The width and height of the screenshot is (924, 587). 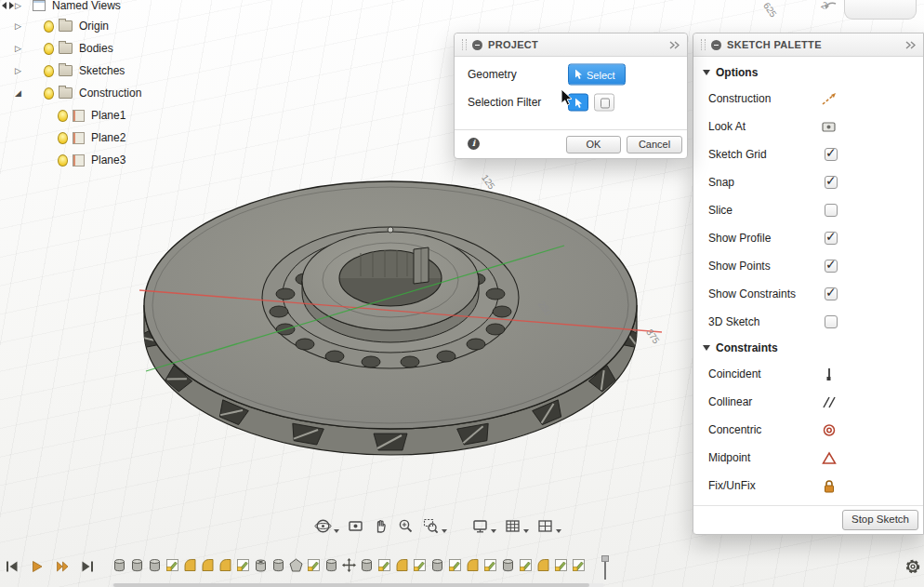 I want to click on info-icon: i, so click(x=474, y=143).